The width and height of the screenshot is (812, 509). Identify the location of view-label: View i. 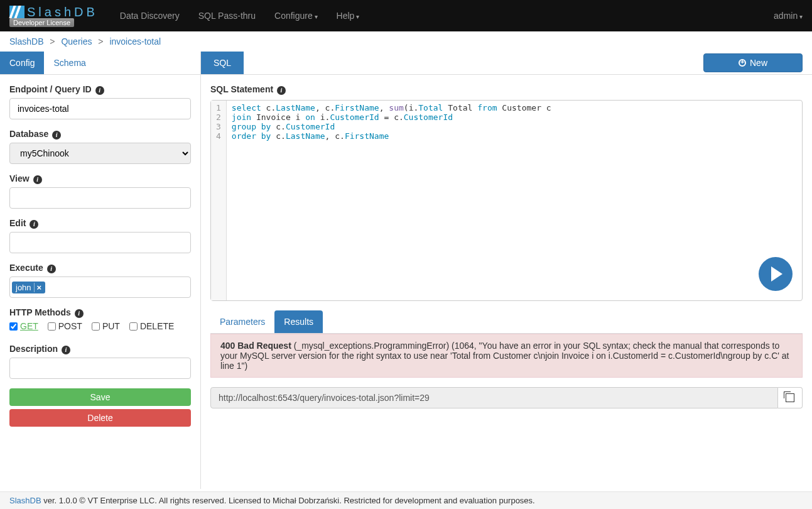
(100, 178).